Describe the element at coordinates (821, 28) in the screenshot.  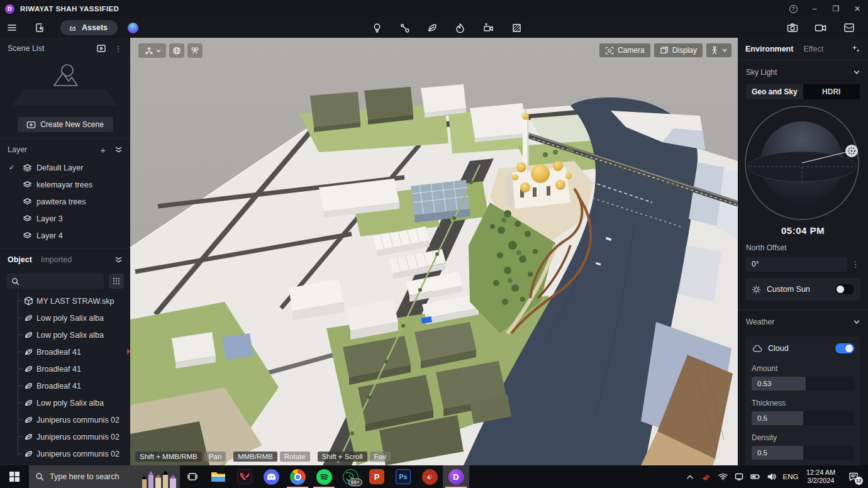
I see `video-camera-icon` at that location.